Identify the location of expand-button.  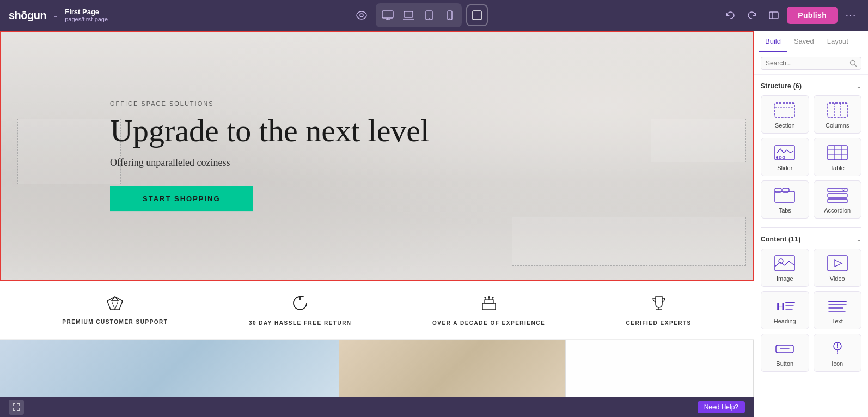
(16, 407).